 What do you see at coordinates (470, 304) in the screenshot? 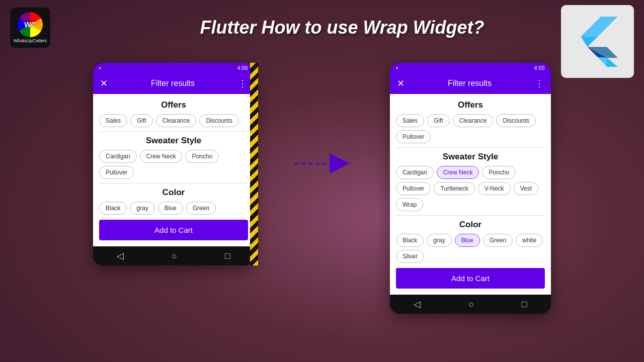
I see `bottom-nav-right: ◁ ○ □` at bounding box center [470, 304].